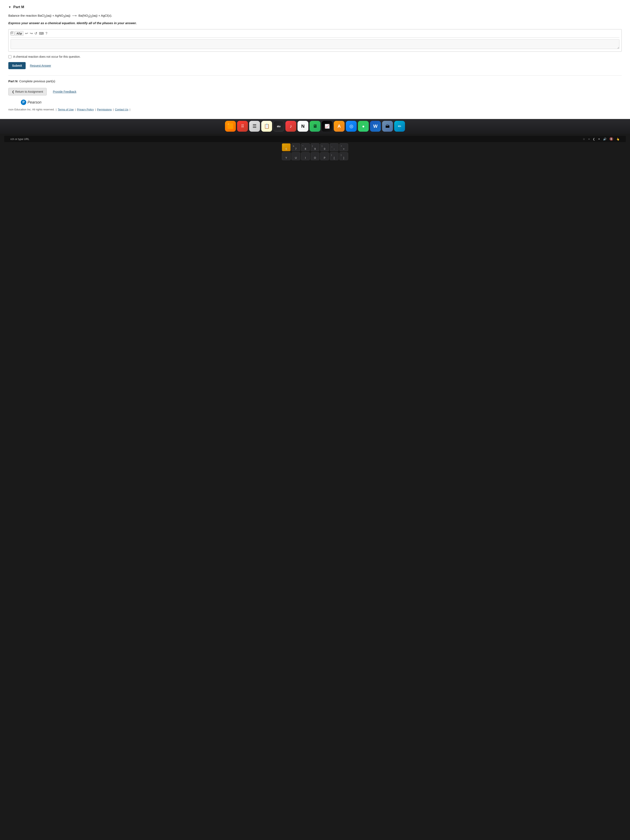 This screenshot has width=630, height=840. Describe the element at coordinates (41, 33) in the screenshot. I see `keyboard-icon: ⌨` at that location.